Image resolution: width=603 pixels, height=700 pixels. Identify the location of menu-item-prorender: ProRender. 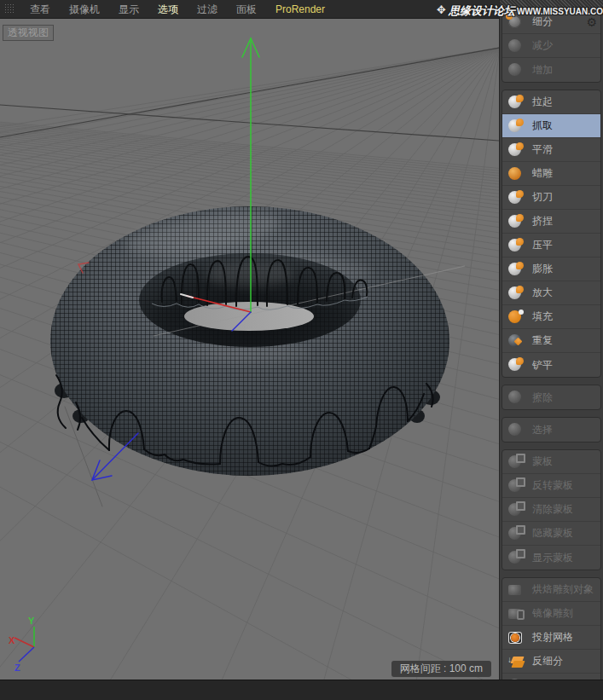
(300, 9).